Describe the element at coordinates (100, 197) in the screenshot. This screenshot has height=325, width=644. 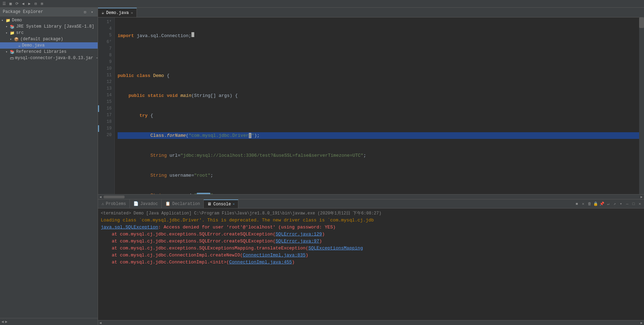
I see `scroll-left-icon: ◀` at that location.